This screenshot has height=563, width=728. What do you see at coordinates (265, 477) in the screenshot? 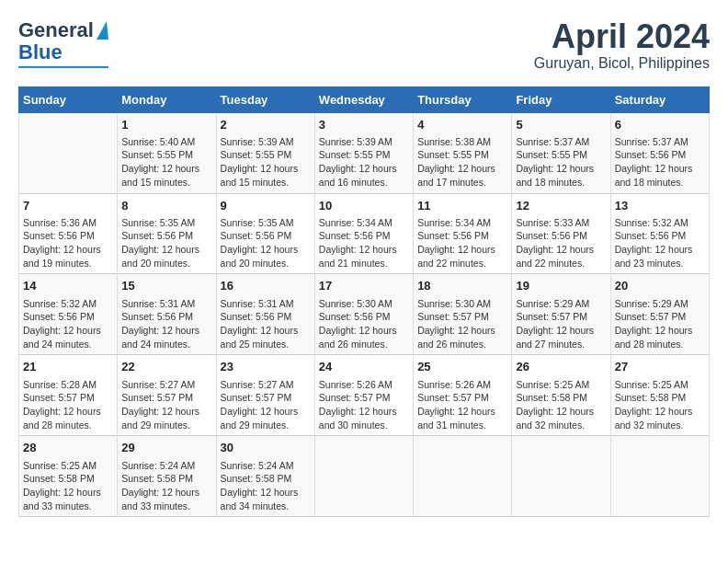
I see `calendar-cell: 30Sunrise: 5:24 AM Sunset: 5:58 PM Dayli…` at bounding box center [265, 477].